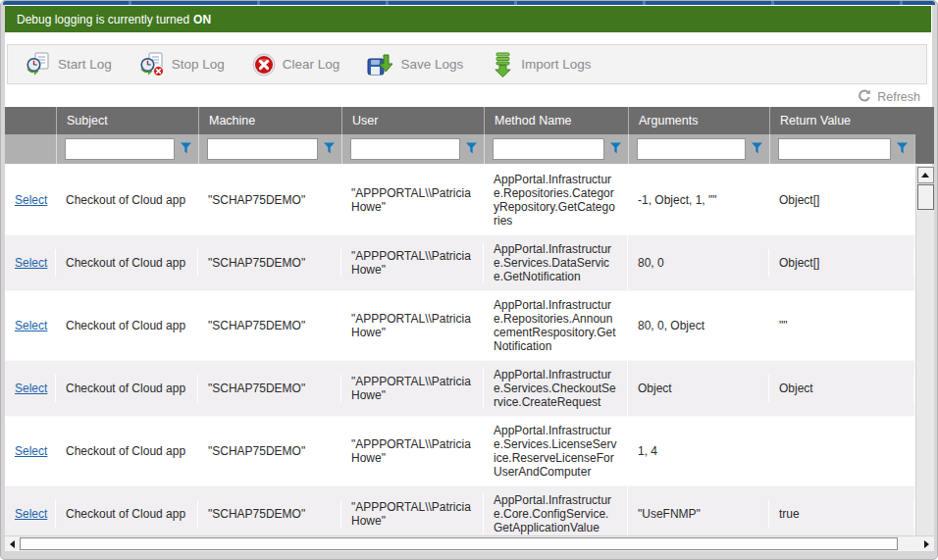 This screenshot has height=560, width=938. Describe the element at coordinates (699, 451) in the screenshot. I see `arguments-cell: 1, 4` at that location.